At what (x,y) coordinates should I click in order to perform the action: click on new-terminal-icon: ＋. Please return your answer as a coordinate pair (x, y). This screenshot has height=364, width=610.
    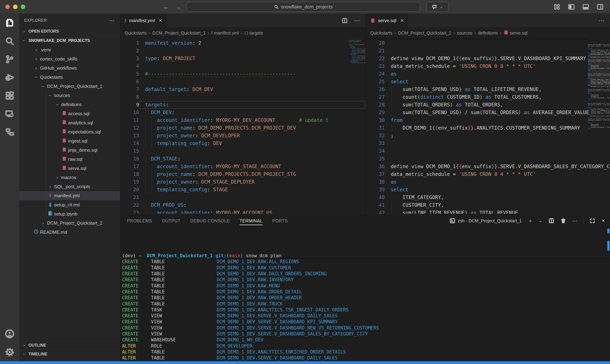
    Looking at the image, I should click on (530, 221).